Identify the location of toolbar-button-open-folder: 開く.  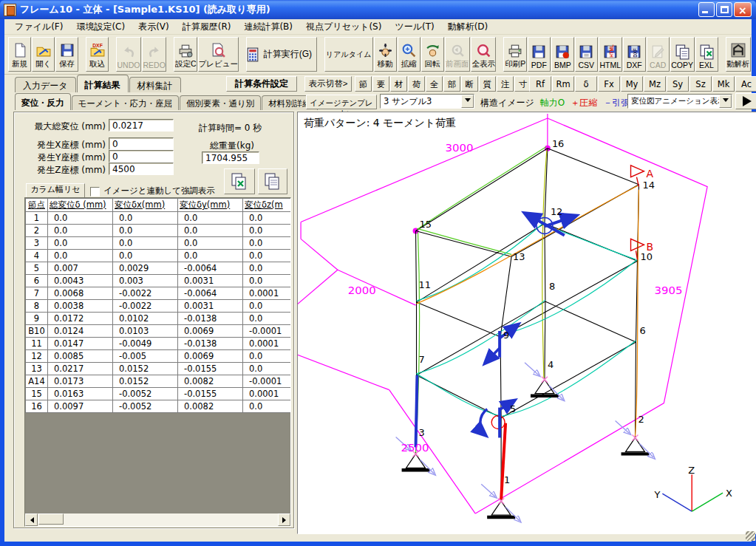
(43, 55).